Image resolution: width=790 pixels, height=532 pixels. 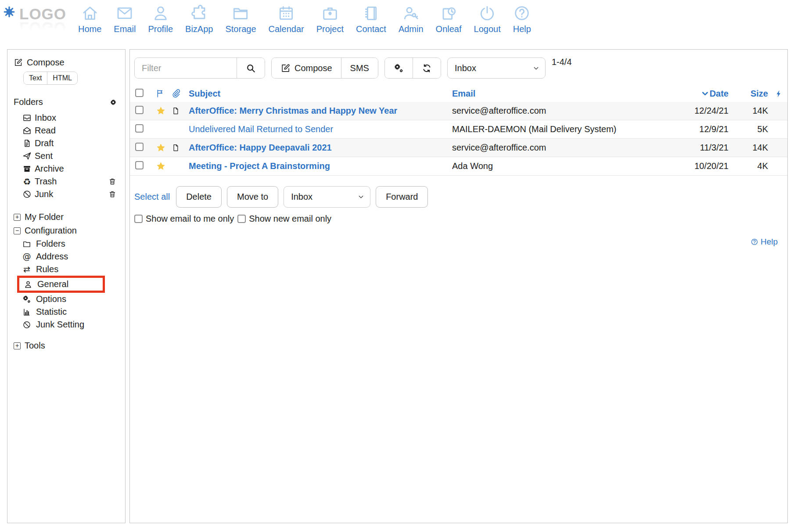 What do you see at coordinates (251, 68) in the screenshot?
I see `search-icon` at bounding box center [251, 68].